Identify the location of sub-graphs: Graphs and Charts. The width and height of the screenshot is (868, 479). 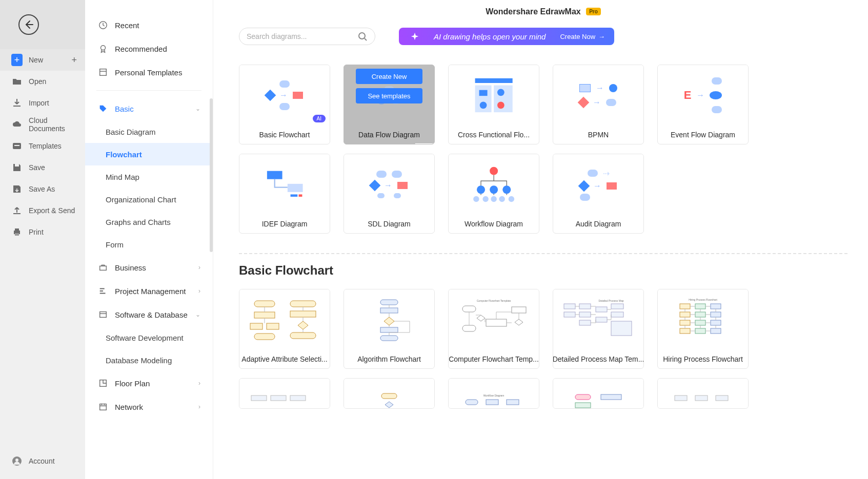
(149, 222).